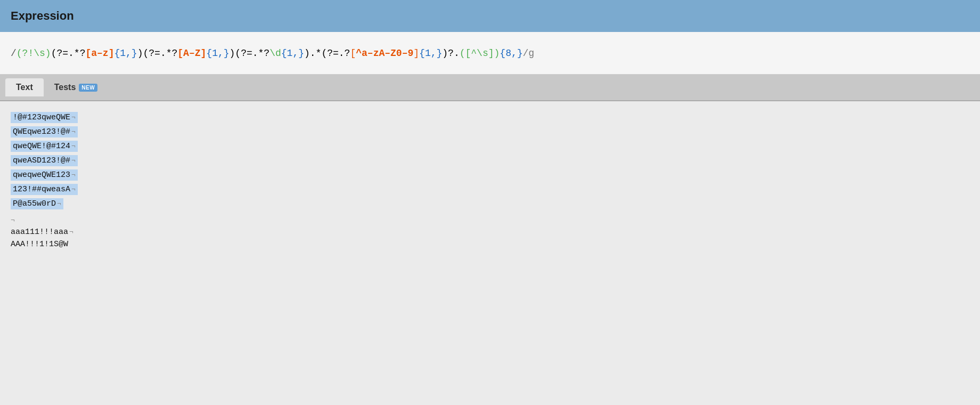 The height and width of the screenshot is (405, 980). What do you see at coordinates (490, 88) in the screenshot?
I see `tabs-bar: Text Tests NEW` at bounding box center [490, 88].